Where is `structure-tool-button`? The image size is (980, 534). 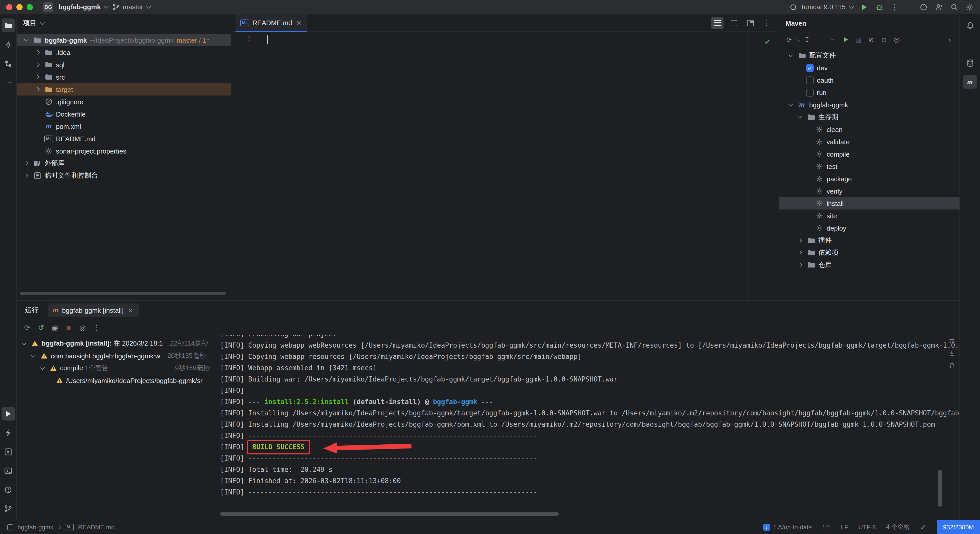 structure-tool-button is located at coordinates (8, 63).